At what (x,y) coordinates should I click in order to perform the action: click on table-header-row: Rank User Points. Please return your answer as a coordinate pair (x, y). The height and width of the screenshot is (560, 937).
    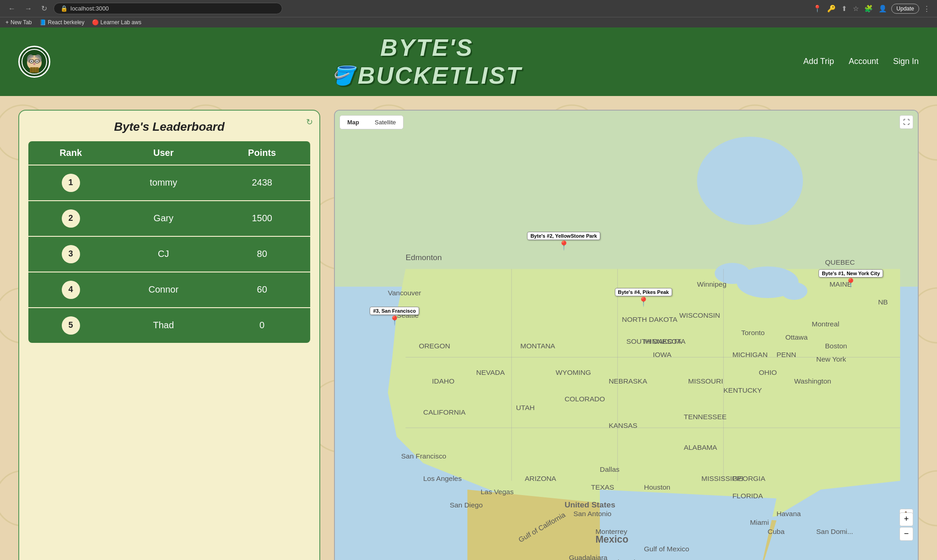
    Looking at the image, I should click on (169, 153).